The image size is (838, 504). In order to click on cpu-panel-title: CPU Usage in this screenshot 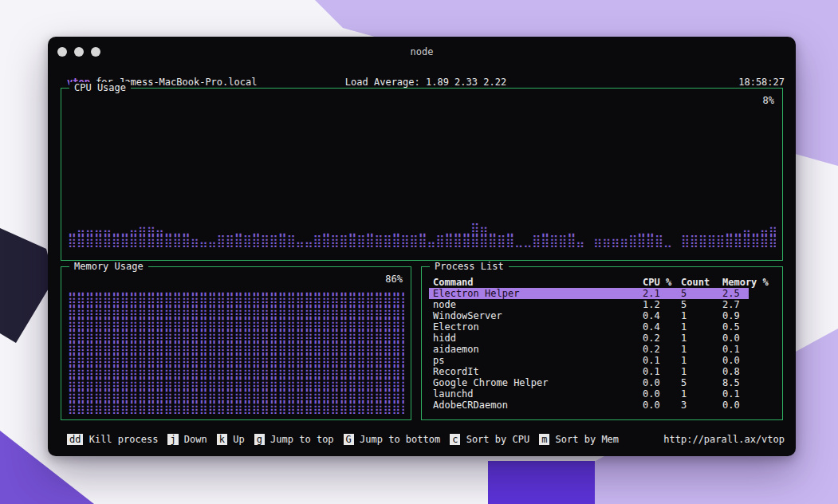, I will do `click(100, 88)`.